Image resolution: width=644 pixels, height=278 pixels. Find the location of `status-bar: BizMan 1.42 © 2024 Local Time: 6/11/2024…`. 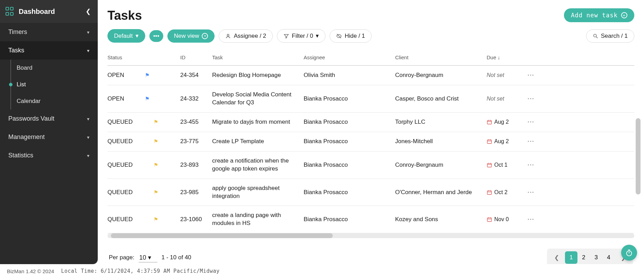

status-bar: BizMan 1.42 © 2024 Local Time: 6/11/2024… is located at coordinates (322, 271).